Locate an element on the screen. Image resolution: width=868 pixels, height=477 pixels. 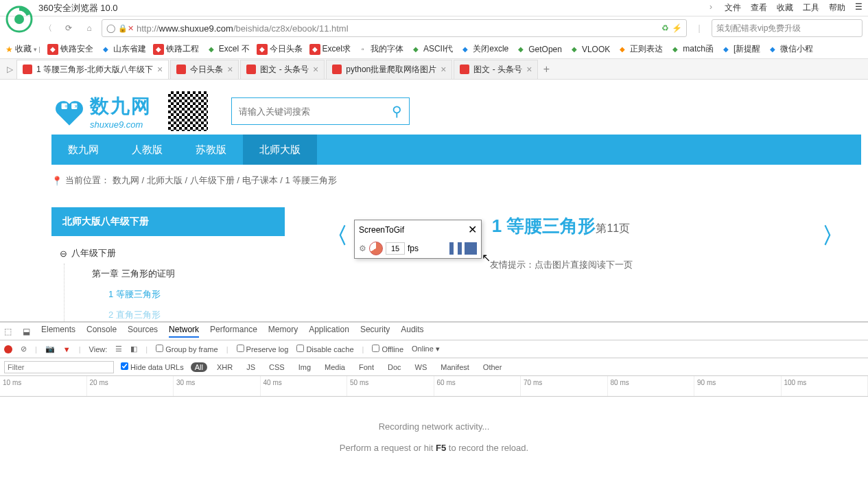
prev-page-arrow: 〈 is located at coordinates (337, 236).